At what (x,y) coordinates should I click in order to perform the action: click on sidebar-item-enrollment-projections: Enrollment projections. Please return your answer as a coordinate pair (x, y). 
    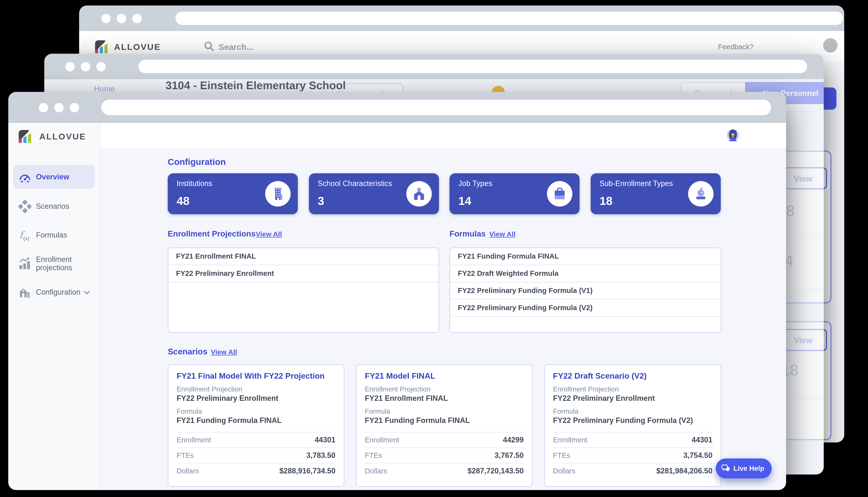
    Looking at the image, I should click on (54, 264).